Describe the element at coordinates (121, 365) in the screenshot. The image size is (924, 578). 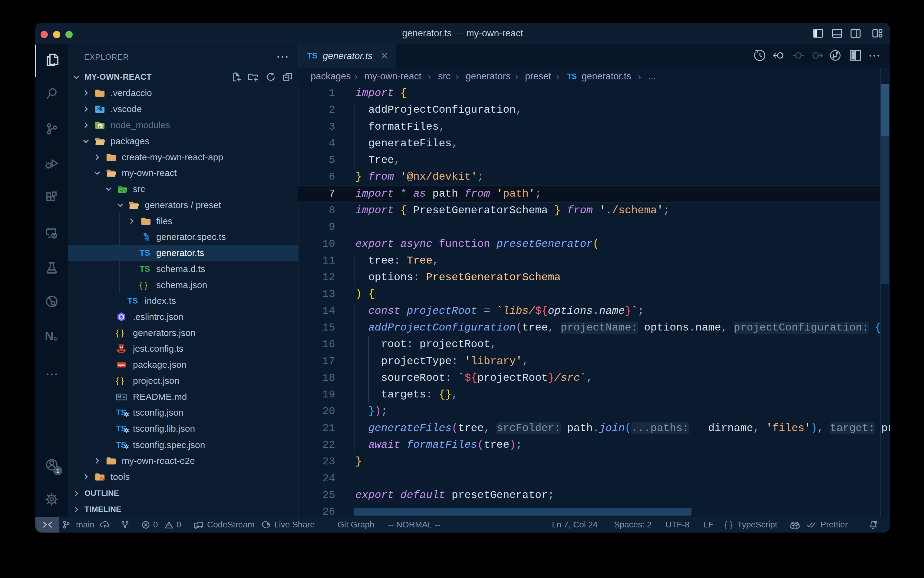
I see `svg-text: npm` at that location.